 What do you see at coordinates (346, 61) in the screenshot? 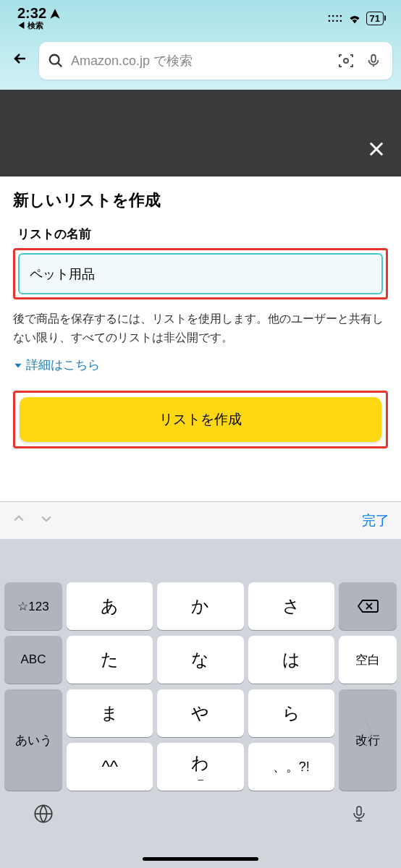
I see `camera-search-button` at bounding box center [346, 61].